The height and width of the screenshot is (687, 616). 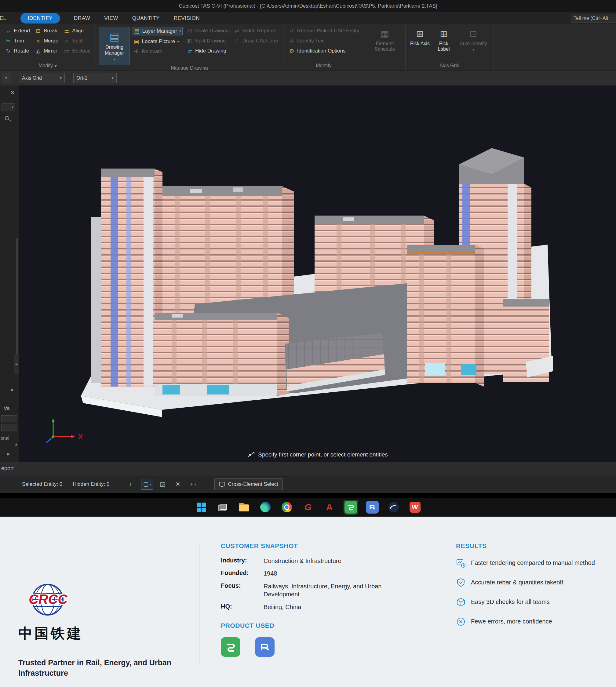 What do you see at coordinates (18, 41) in the screenshot?
I see `trim-button: ✂Trim` at bounding box center [18, 41].